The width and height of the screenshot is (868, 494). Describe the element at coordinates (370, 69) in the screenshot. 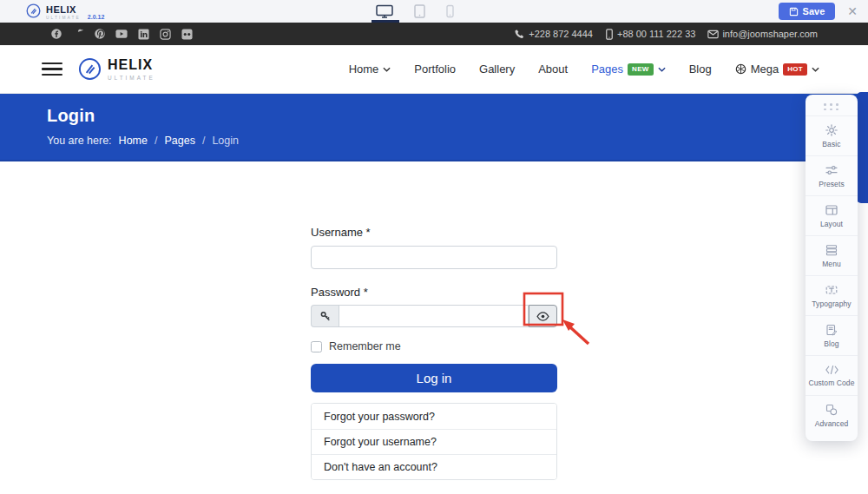

I see `menu-item-home: Home` at that location.